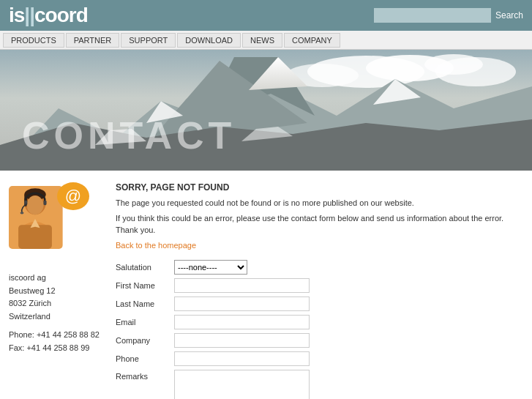  Describe the element at coordinates (56, 291) in the screenshot. I see `address-line1: Beustweg 12` at that location.